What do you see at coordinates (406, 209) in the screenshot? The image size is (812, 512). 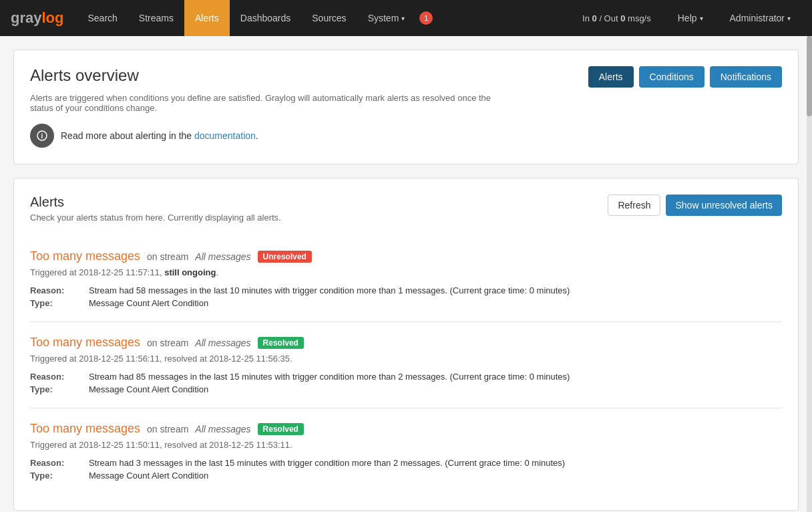 I see `alerts-header: Alerts Check your alerts status from her…` at bounding box center [406, 209].